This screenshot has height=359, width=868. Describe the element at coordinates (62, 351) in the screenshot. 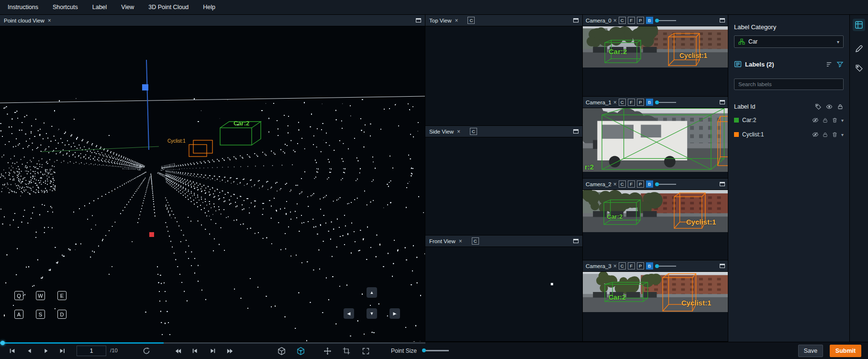

I see `next-frame-button` at that location.